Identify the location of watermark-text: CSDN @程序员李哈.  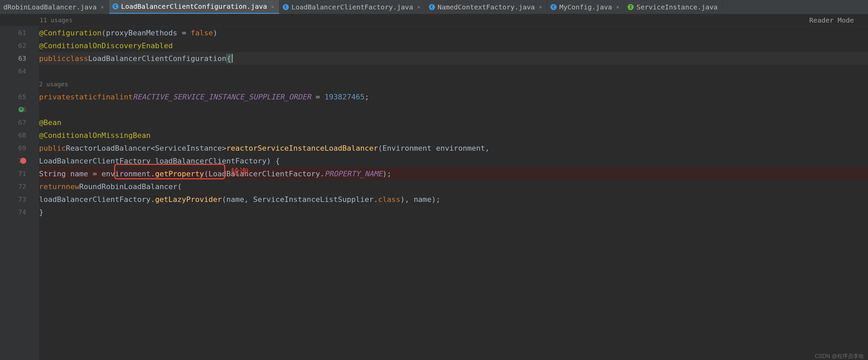
(839, 356).